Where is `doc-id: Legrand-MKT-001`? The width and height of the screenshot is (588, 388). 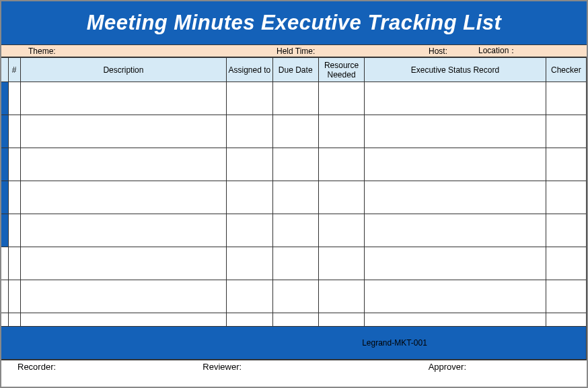 doc-id: Legrand-MKT-001 is located at coordinates (294, 344).